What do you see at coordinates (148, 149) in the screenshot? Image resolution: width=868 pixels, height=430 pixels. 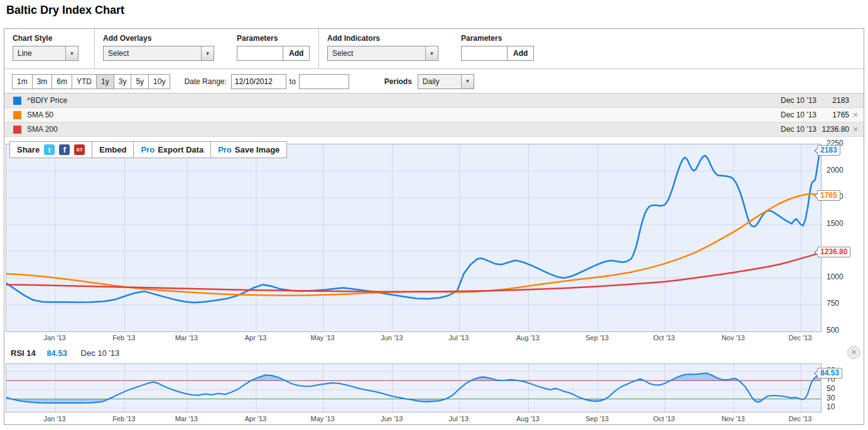 I see `share-bar: Share t f ST Embed Pro Export Data Pro S…` at bounding box center [148, 149].